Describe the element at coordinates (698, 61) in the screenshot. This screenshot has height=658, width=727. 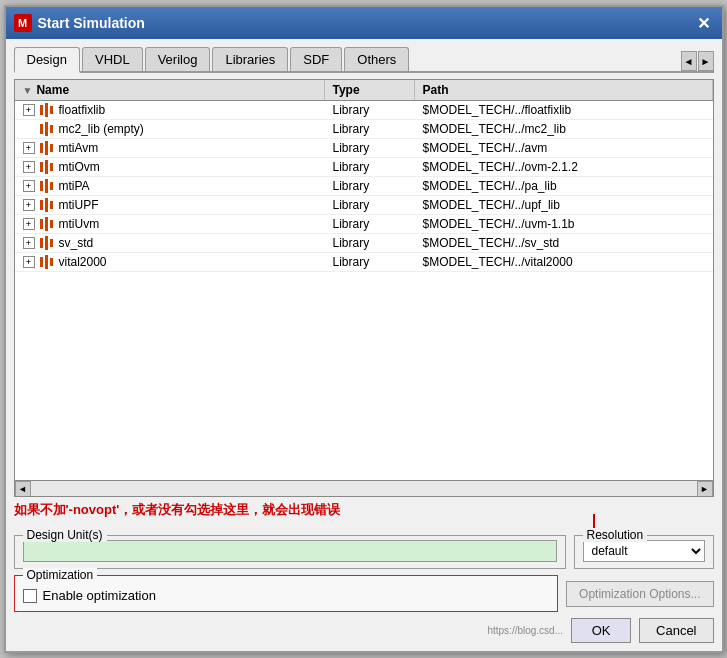
I see `tab-nav: ◄ ►` at that location.